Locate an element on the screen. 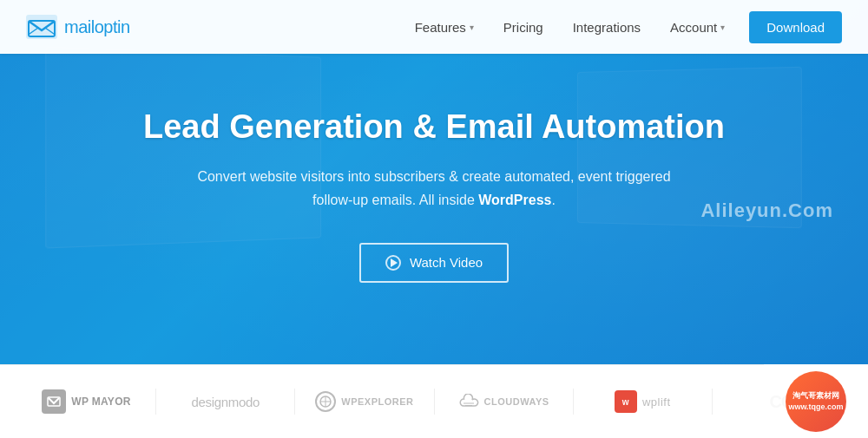 The height and width of the screenshot is (438, 868). partner-wp-mayor: WP MAYOR is located at coordinates (87, 402).